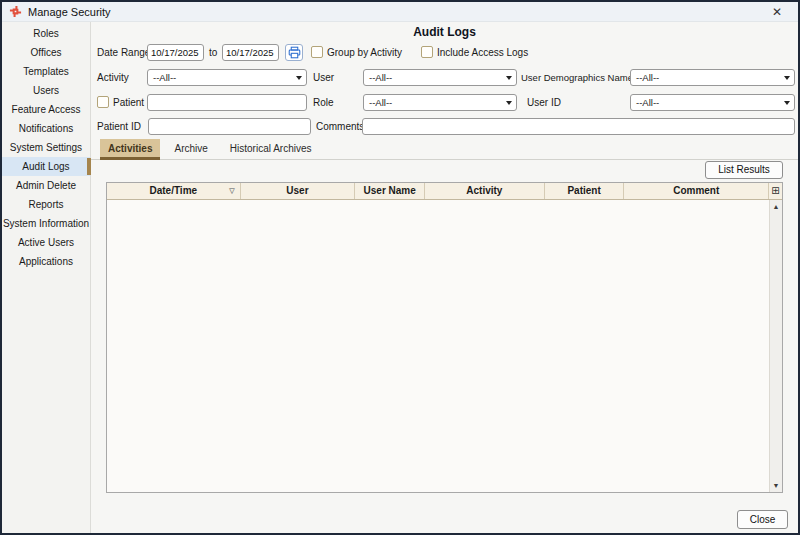 The image size is (800, 535). I want to click on include-access-logs-label: Include Access Logs, so click(482, 52).